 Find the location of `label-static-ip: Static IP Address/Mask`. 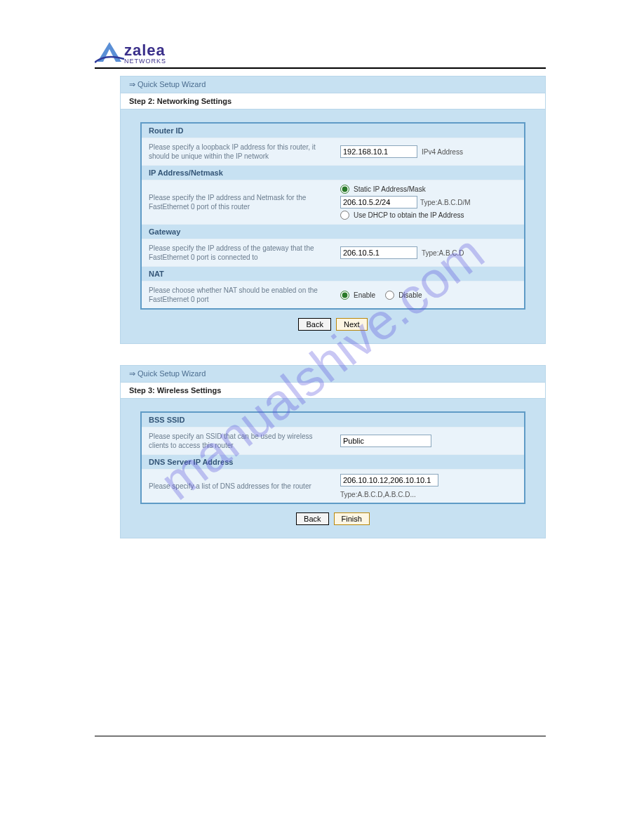

label-static-ip: Static IP Address/Mask is located at coordinates (390, 190).